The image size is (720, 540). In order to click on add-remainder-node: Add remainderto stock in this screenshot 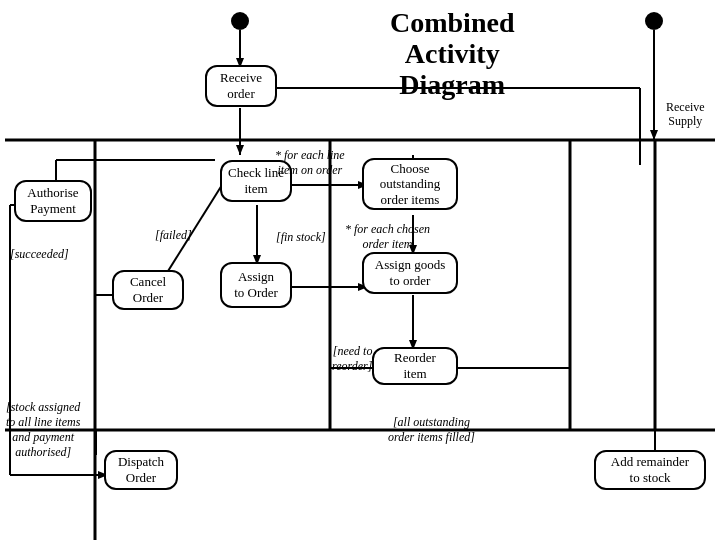, I will do `click(650, 470)`.